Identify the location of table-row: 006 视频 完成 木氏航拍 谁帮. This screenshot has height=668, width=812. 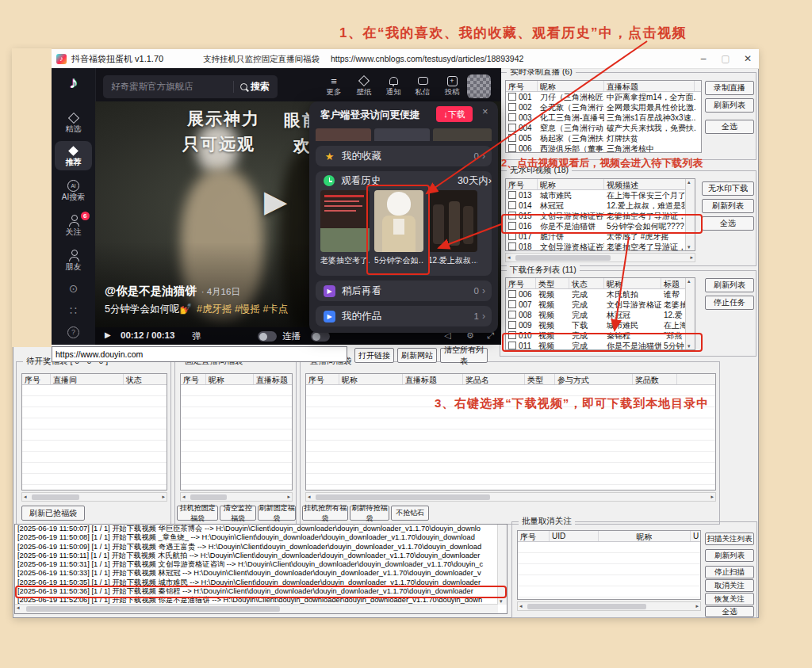
(600, 295).